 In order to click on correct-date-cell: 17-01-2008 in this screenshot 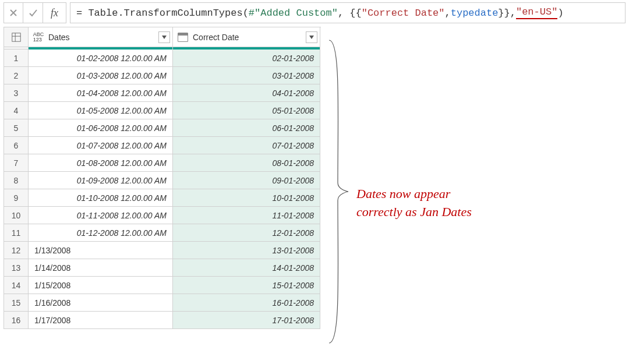, I will do `click(247, 320)`.